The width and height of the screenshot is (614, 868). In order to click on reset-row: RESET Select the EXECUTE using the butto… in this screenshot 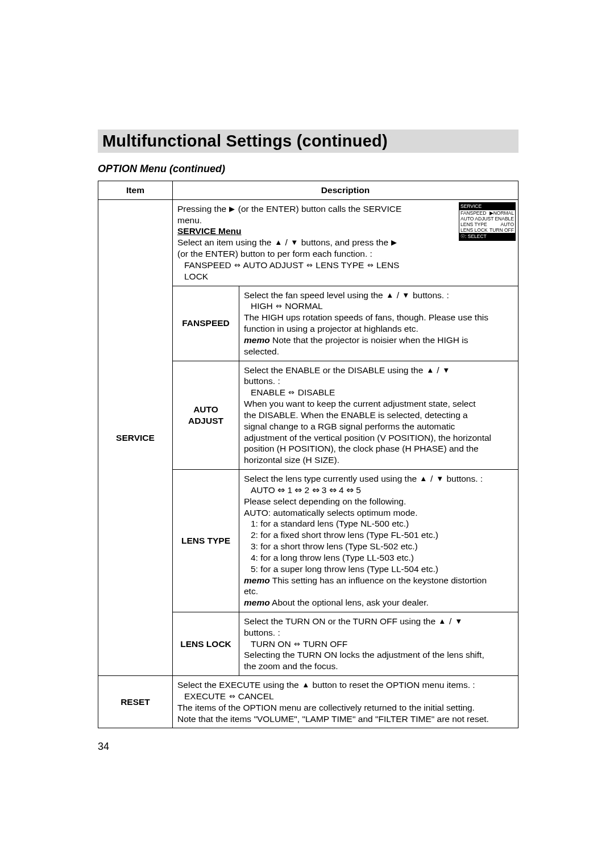, I will do `click(308, 702)`.